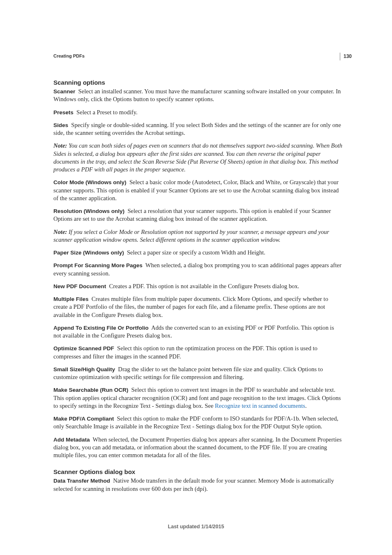  Describe the element at coordinates (98, 266) in the screenshot. I see `entry-label: Prompt For Scanning More Pages` at that location.